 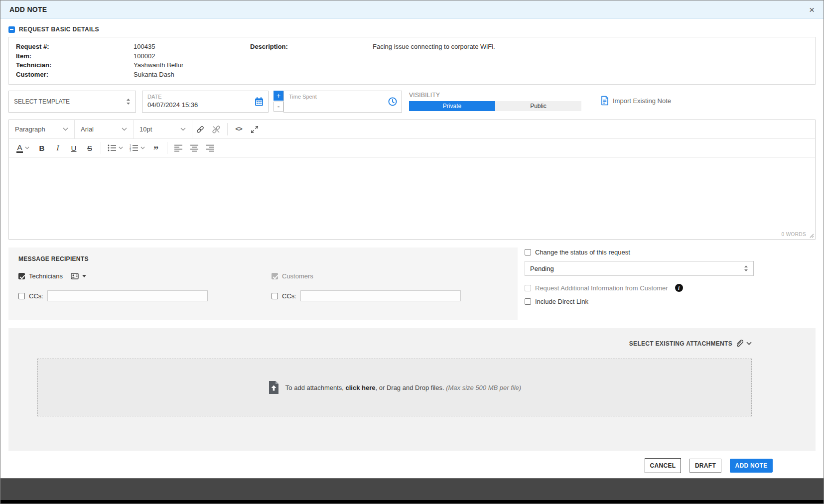 I want to click on select-existing-attachments-button: SELECT EXISTING ATTACHMENTS, so click(x=386, y=344).